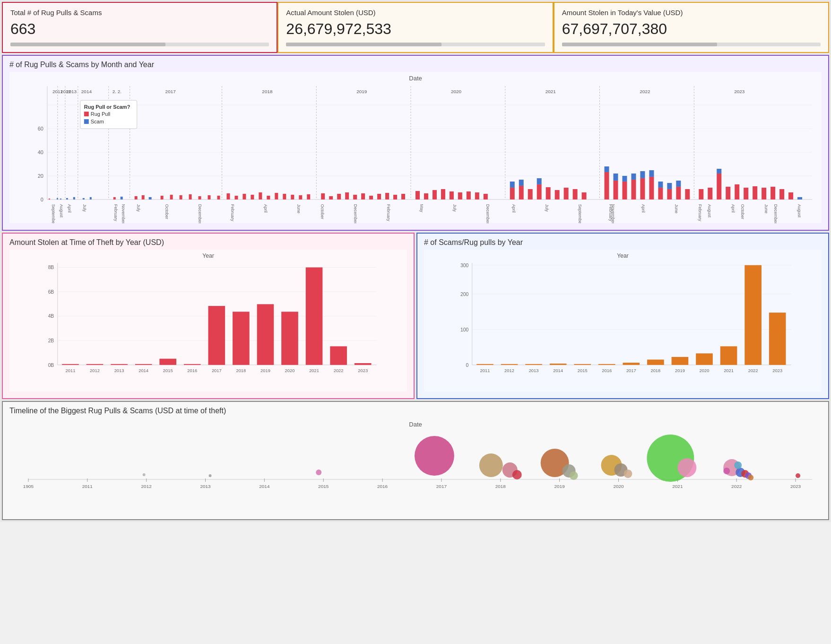 Image resolution: width=831 pixels, height=644 pixels. Describe the element at coordinates (580, 214) in the screenshot. I see `month-sep2: September` at that location.